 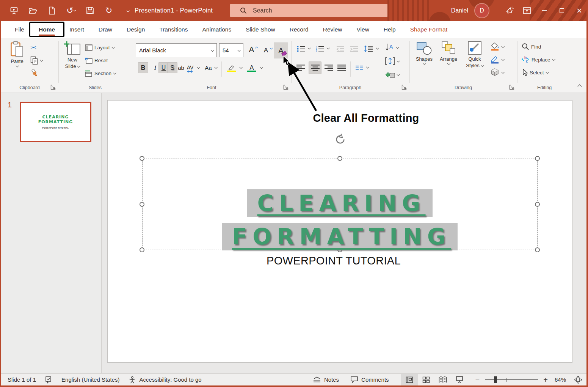 What do you see at coordinates (96, 60) in the screenshot?
I see `reset-button: Reset` at bounding box center [96, 60].